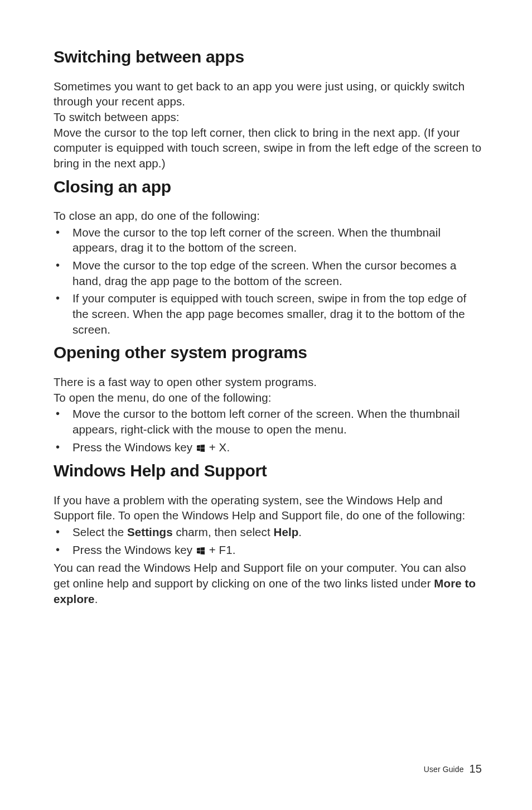  Describe the element at coordinates (268, 94) in the screenshot. I see `paragraph: Sometimes you want to get back to an app…` at that location.